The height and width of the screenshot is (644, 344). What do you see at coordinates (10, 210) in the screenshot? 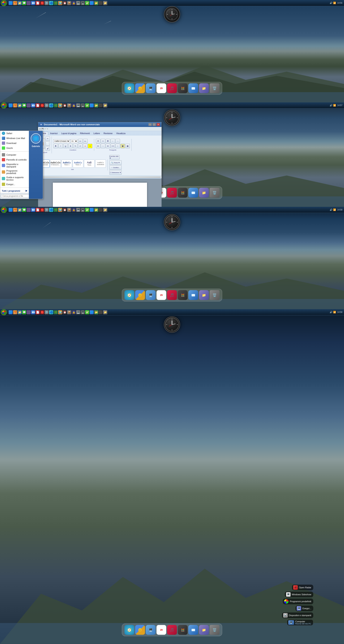
I see `tb3-1: 🌐` at bounding box center [10, 210].